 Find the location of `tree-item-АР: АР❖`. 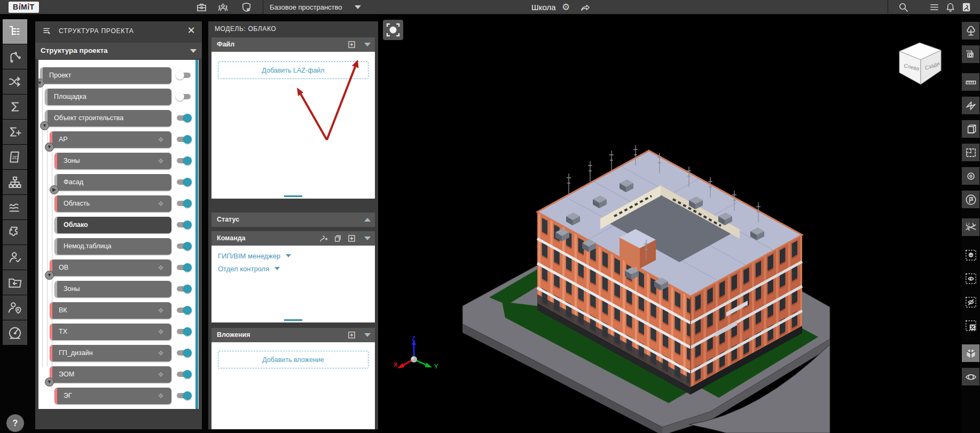

tree-item-АР: АР❖ is located at coordinates (111, 140).